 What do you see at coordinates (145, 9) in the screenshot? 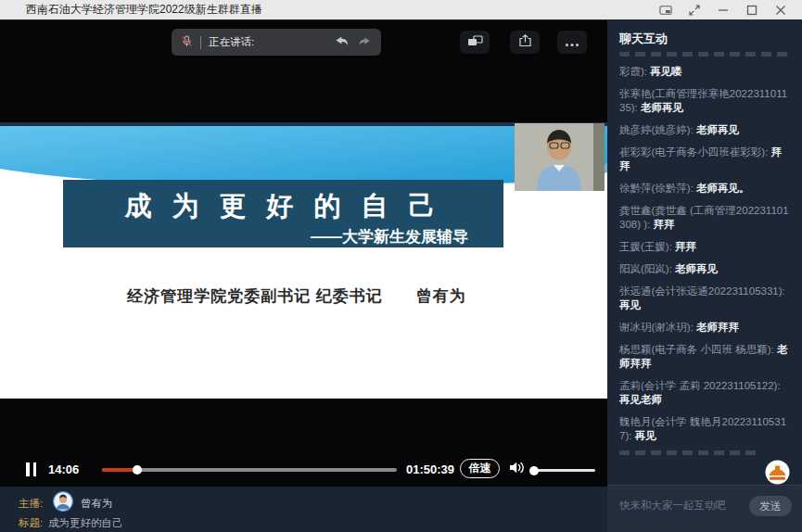
I see `window-title: 西南石油大学经济管理学院2022级新生群群直播` at bounding box center [145, 9].